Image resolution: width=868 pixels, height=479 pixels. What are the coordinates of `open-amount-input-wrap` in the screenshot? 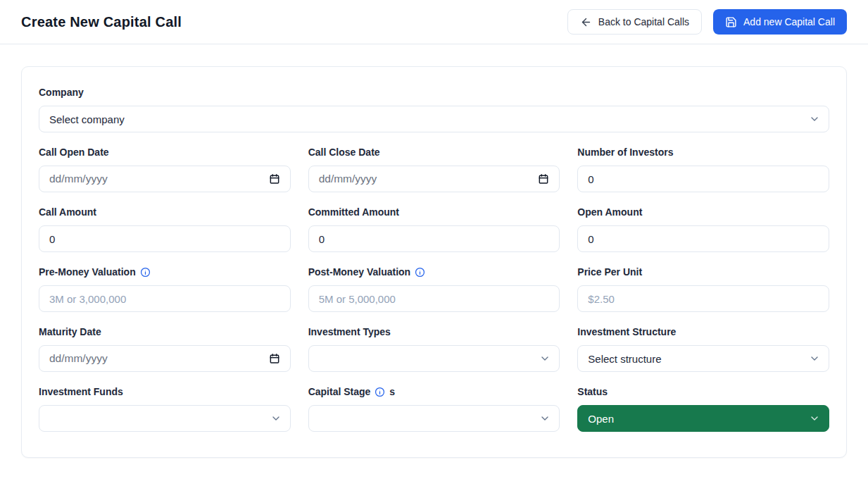 It's located at (703, 239).